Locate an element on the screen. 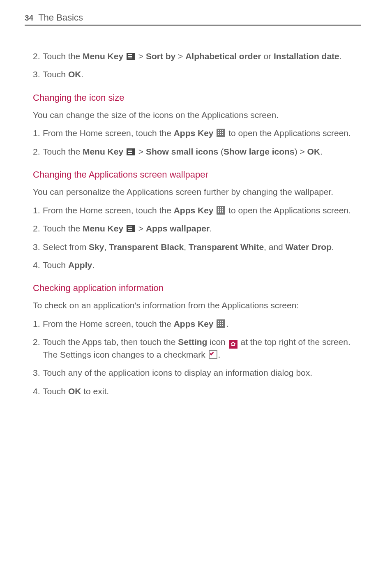 This screenshot has height=564, width=392. install-date-label: Installation date is located at coordinates (307, 56).